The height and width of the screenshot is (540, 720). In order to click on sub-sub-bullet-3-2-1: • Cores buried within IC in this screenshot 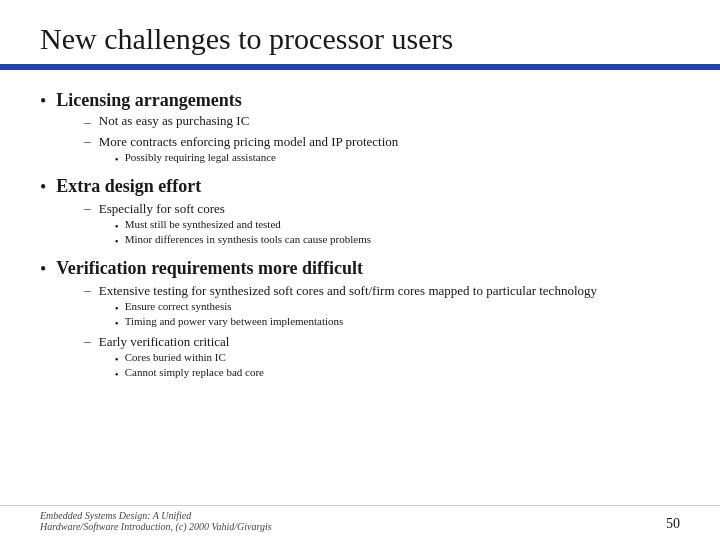, I will do `click(190, 358)`.